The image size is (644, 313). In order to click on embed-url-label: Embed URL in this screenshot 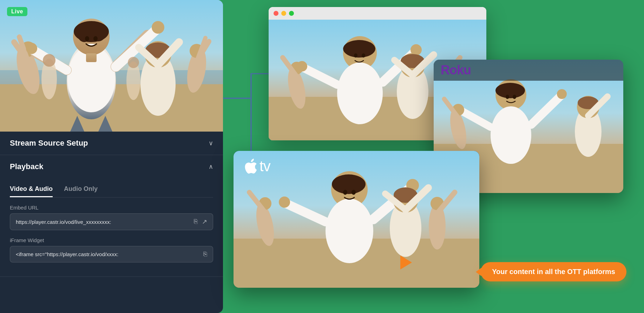, I will do `click(112, 208)`.